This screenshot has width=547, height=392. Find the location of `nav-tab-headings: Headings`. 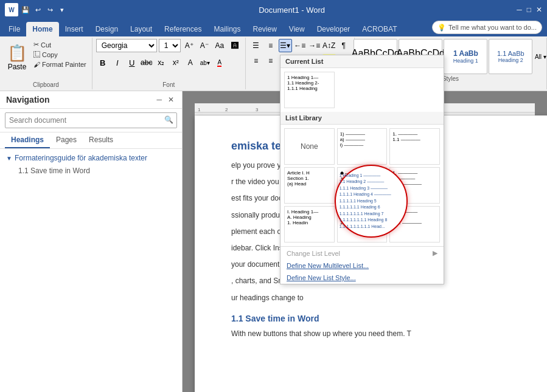

nav-tab-headings: Headings is located at coordinates (27, 140).